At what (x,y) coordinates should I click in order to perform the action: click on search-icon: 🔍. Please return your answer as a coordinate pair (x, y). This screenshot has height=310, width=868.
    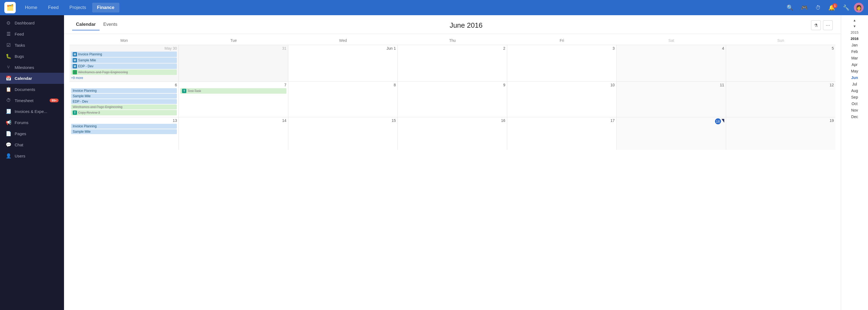
    Looking at the image, I should click on (790, 7).